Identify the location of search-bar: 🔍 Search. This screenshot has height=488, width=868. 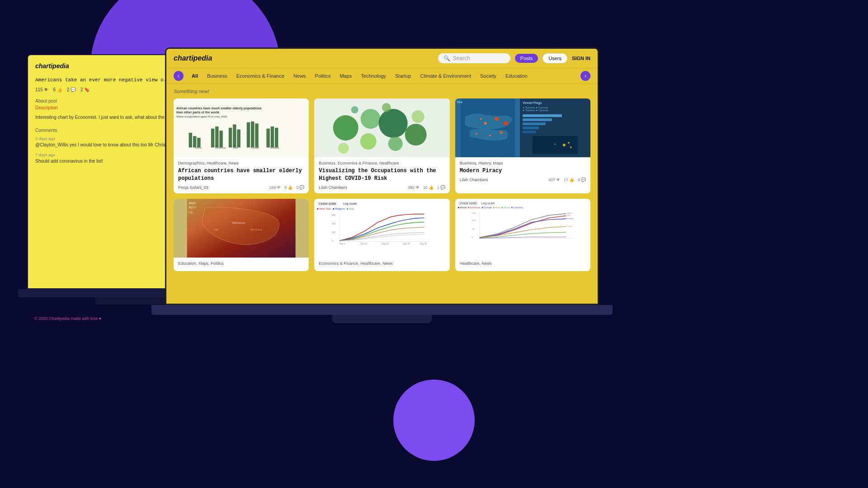
(474, 58).